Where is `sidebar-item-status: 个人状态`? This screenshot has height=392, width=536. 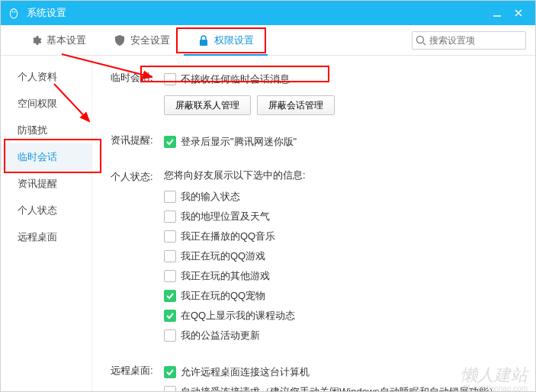 sidebar-item-status: 个人状态 is located at coordinates (46, 210).